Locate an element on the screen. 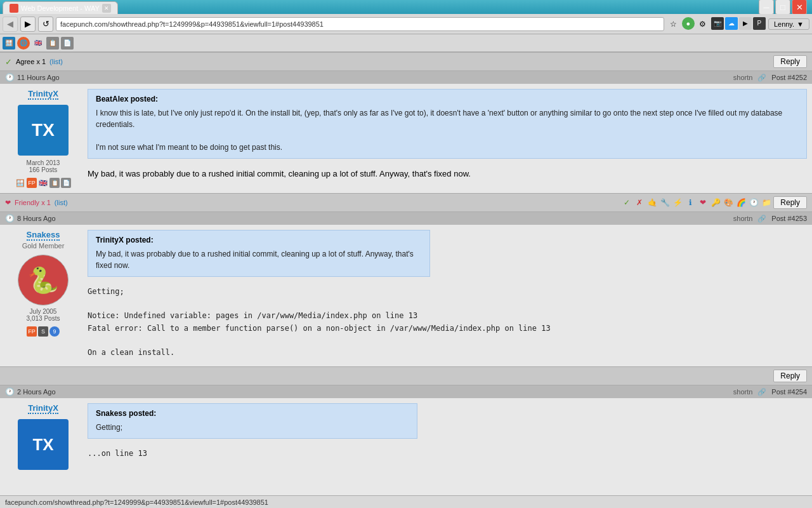  extension-icon-1: ● is located at coordinates (688, 23).